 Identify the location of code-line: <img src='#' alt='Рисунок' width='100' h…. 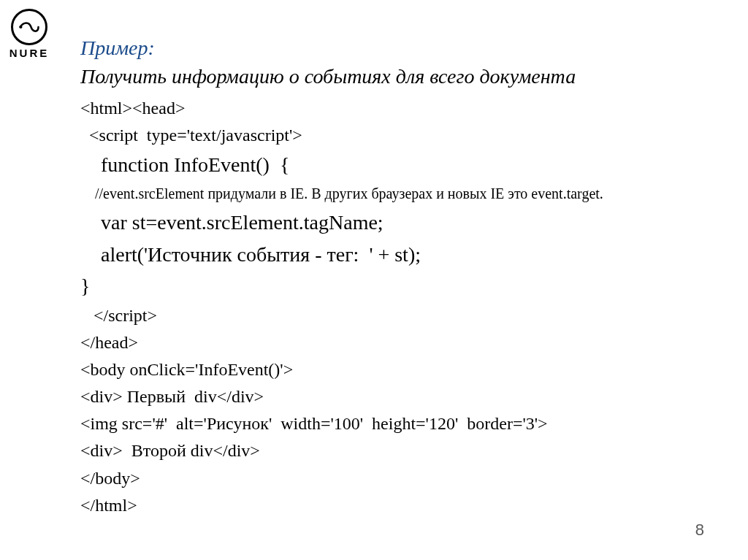
(400, 423).